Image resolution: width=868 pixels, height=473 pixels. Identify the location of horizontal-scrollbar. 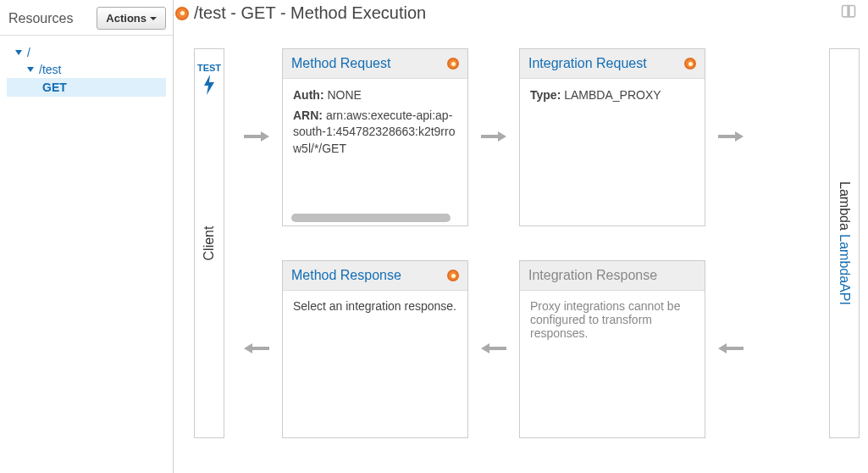
(371, 218).